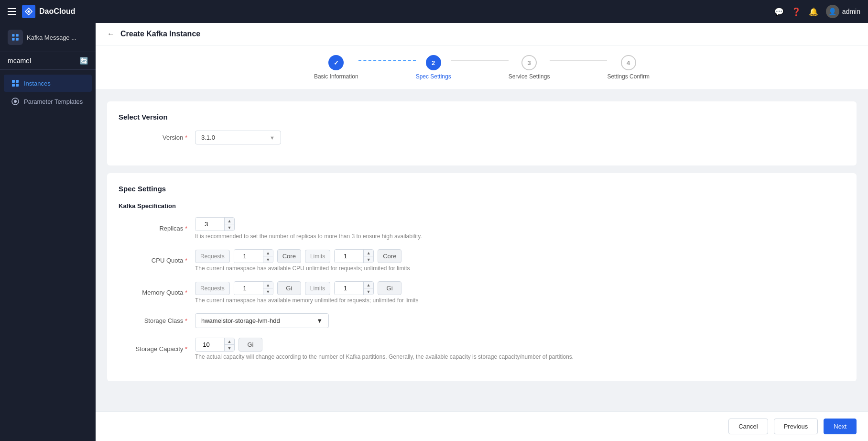 Image resolution: width=868 pixels, height=441 pixels. What do you see at coordinates (796, 11) in the screenshot?
I see `help-icon: ❓` at bounding box center [796, 11].